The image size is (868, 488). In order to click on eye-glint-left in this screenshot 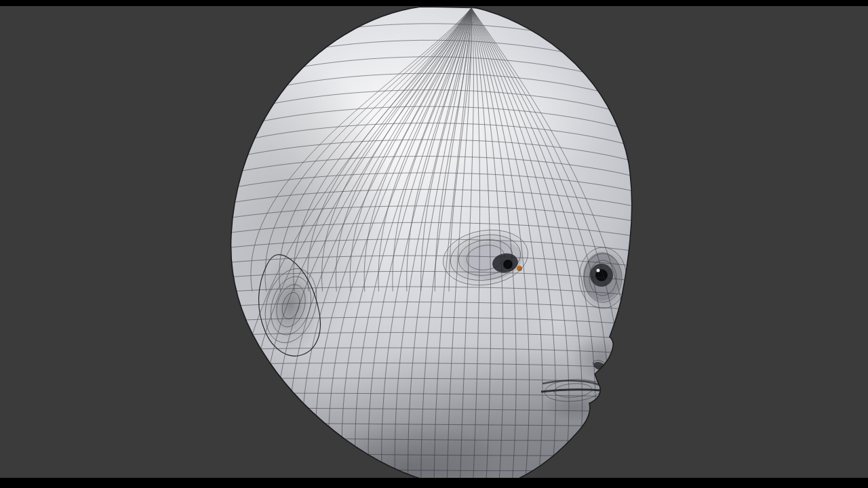, I will do `click(519, 268)`.